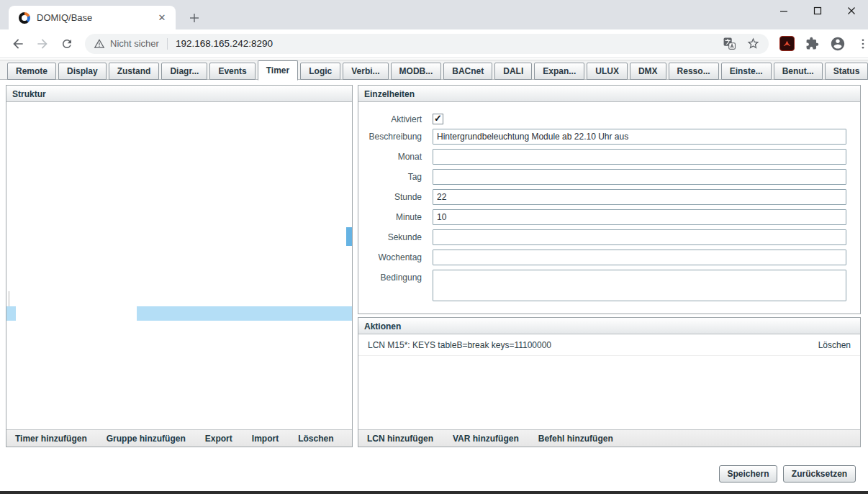 The height and width of the screenshot is (494, 868). I want to click on back-button, so click(18, 44).